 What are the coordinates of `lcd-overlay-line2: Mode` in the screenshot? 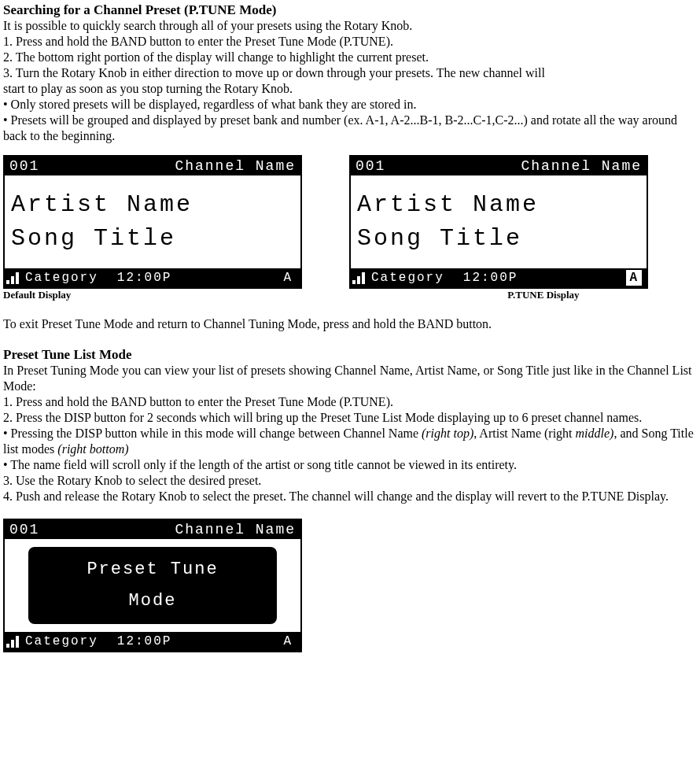 It's located at (153, 601).